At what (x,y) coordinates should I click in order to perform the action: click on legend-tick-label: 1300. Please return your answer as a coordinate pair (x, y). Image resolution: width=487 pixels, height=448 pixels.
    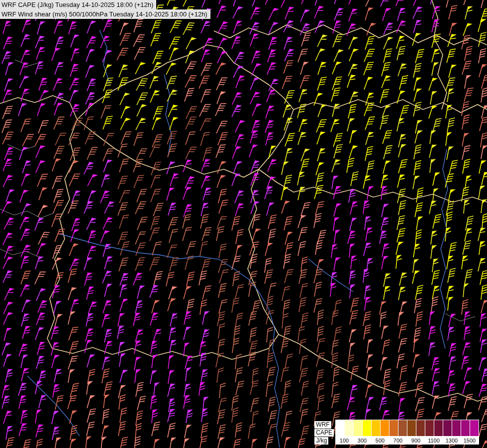
    Looking at the image, I should click on (452, 441).